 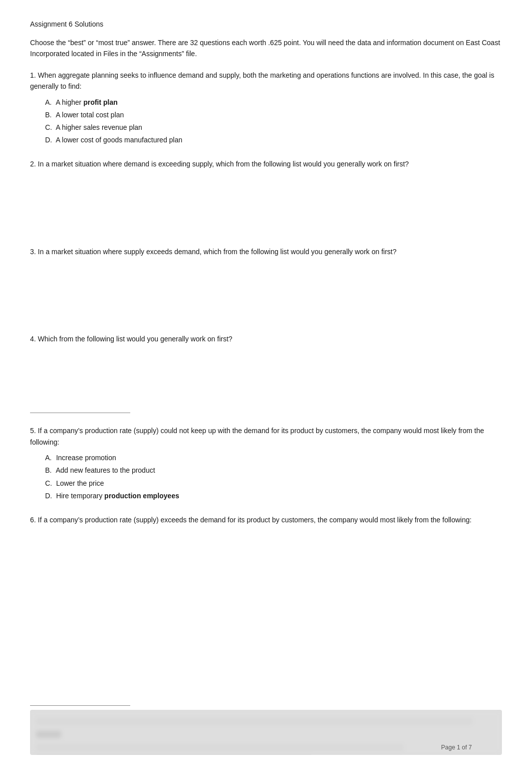 What do you see at coordinates (50, 140) in the screenshot?
I see `answer-1d-letter: D.` at bounding box center [50, 140].